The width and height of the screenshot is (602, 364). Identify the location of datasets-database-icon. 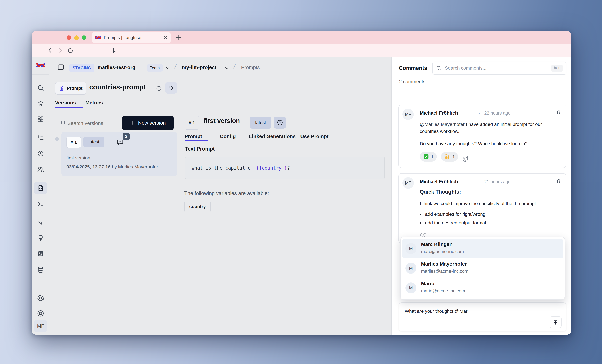
(41, 270).